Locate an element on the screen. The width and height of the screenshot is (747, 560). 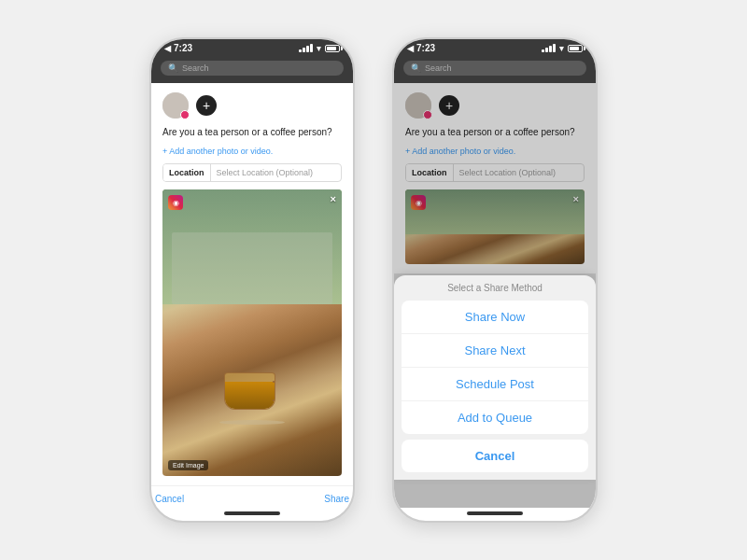
wifi-icon: ▾ is located at coordinates (319, 49).